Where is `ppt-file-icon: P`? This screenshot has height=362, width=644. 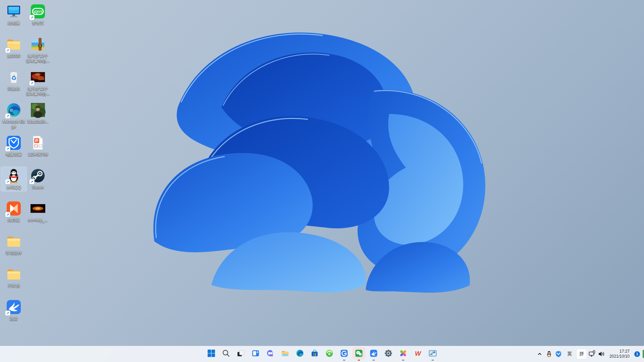 ppt-file-icon: P is located at coordinates (38, 143).